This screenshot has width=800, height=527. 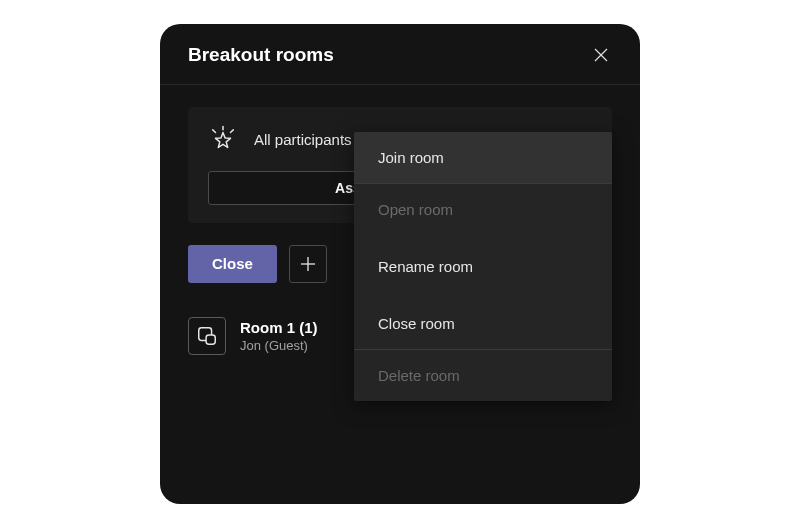 I want to click on room-participants: Jon (Guest), so click(x=279, y=346).